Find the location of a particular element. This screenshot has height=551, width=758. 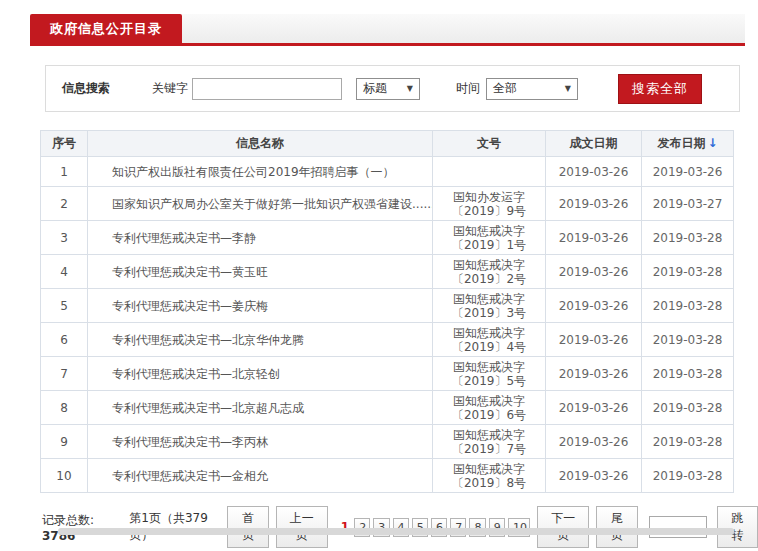

tab-gov-info-directory: 政府信息公开目录 is located at coordinates (106, 28).